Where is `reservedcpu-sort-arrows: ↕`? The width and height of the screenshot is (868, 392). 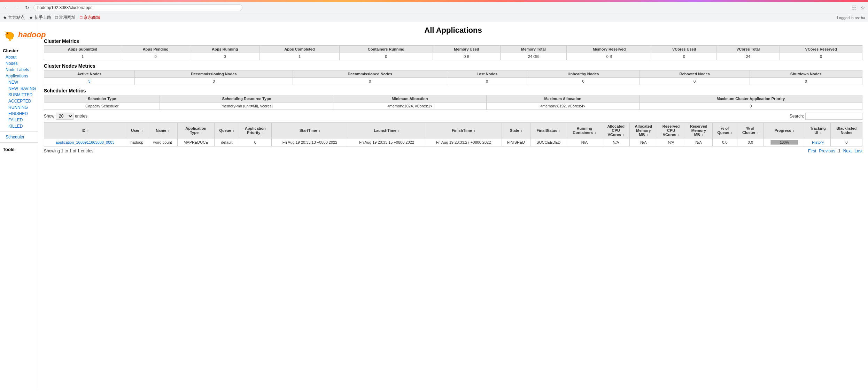
reservedcpu-sort-arrows: ↕ is located at coordinates (679, 135).